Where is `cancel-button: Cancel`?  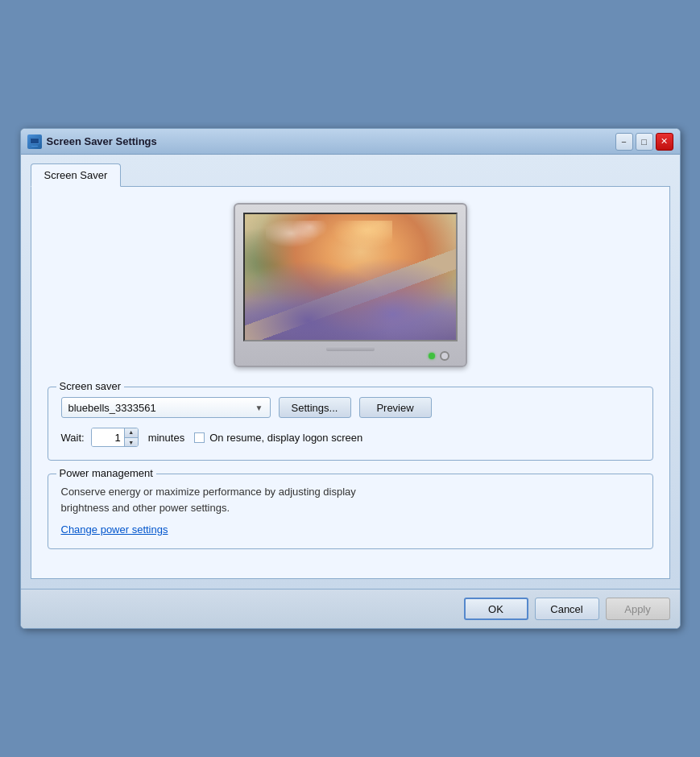
cancel-button: Cancel is located at coordinates (567, 609).